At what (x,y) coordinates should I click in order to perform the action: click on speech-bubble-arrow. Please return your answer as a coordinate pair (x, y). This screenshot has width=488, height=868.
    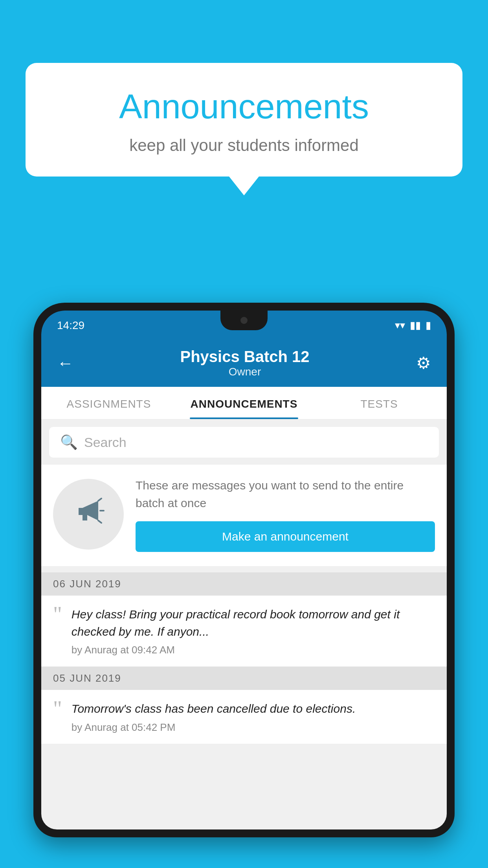
    Looking at the image, I should click on (244, 186).